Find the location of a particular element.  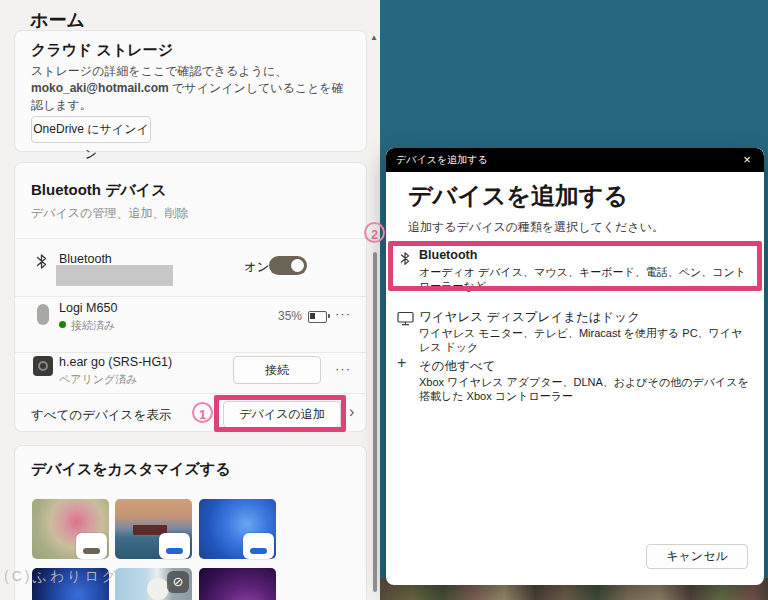

bluetooth-card-subtitle: デバイスの管理、追加、削除 is located at coordinates (110, 214).